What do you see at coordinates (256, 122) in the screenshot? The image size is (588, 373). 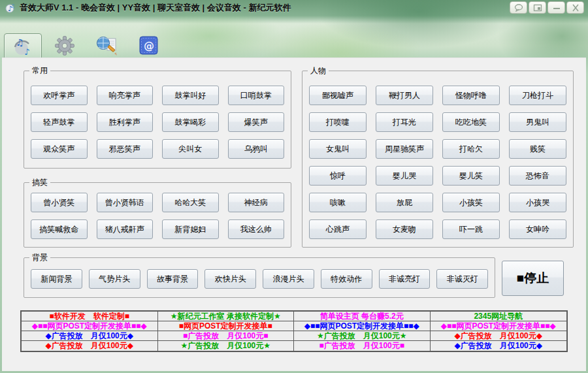 I see `sound-effect-button: 爆笑声` at bounding box center [256, 122].